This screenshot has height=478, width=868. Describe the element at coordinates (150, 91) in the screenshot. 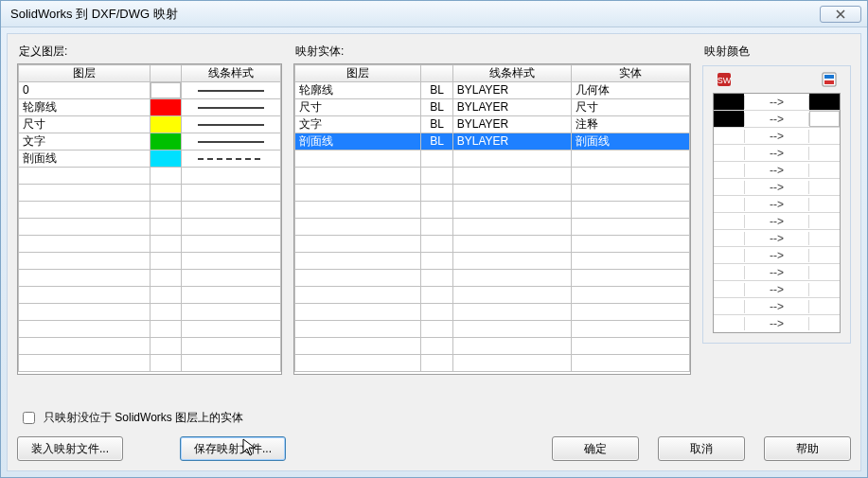

I see `layer-row: 0` at that location.